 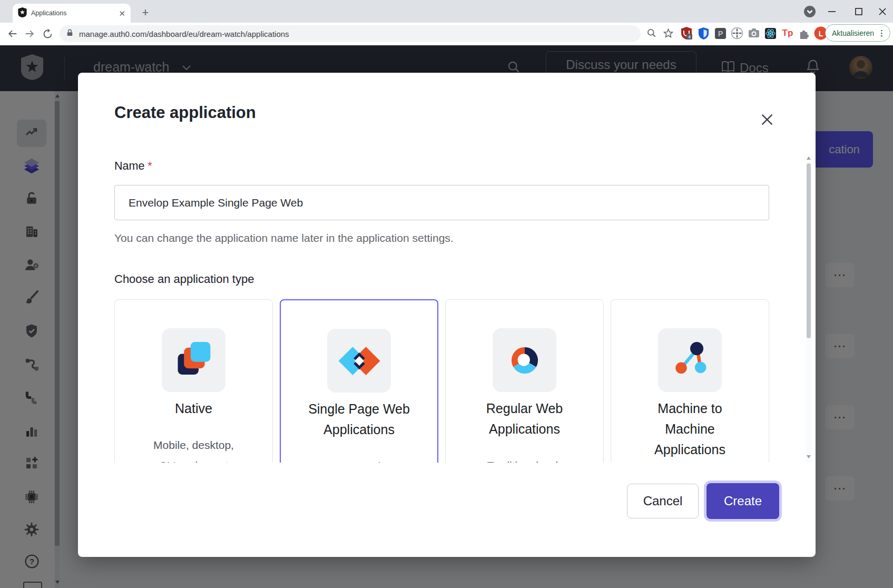 I want to click on create-button: Create, so click(x=743, y=501).